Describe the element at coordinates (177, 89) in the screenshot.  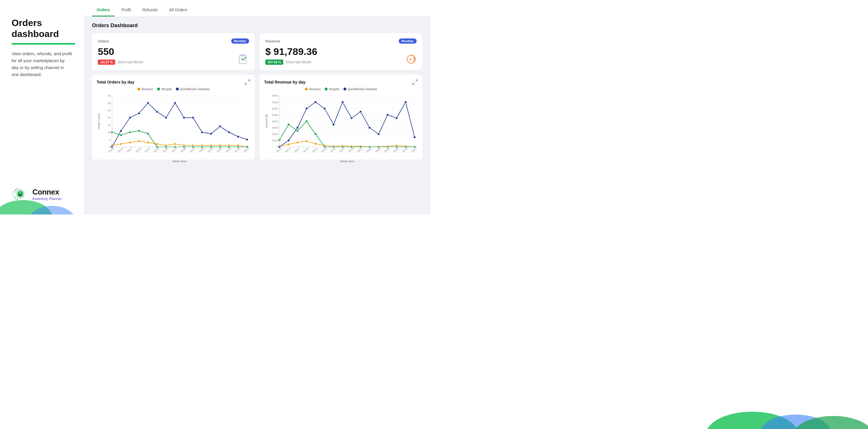
I see `qb-dot` at that location.